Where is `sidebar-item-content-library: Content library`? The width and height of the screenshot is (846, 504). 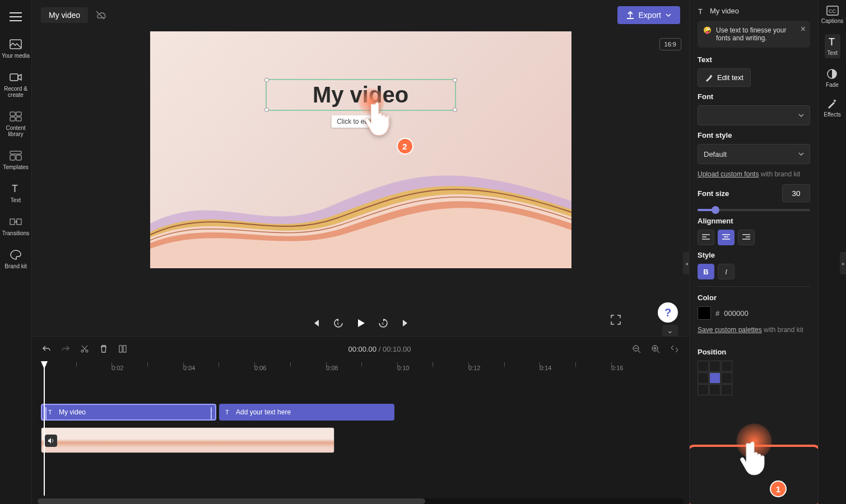
sidebar-item-content-library: Content library is located at coordinates (16, 124).